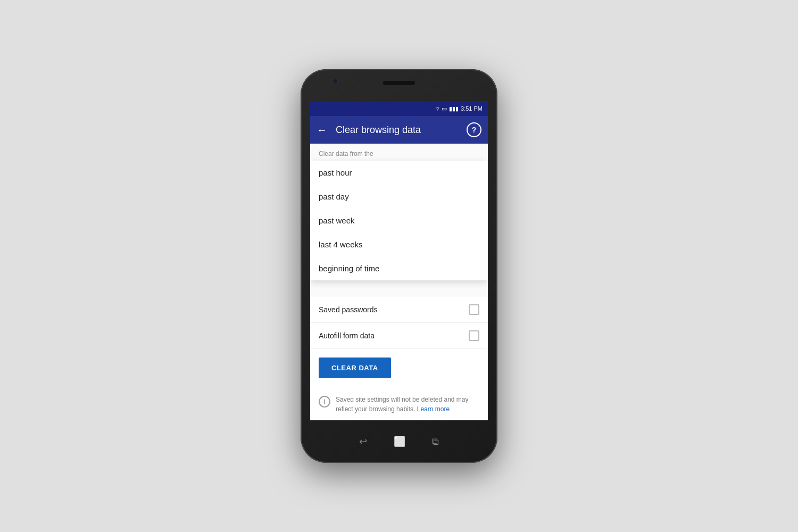 The width and height of the screenshot is (798, 532). What do you see at coordinates (408, 404) in the screenshot?
I see `info-text: Saved site settings will not be deleted …` at bounding box center [408, 404].